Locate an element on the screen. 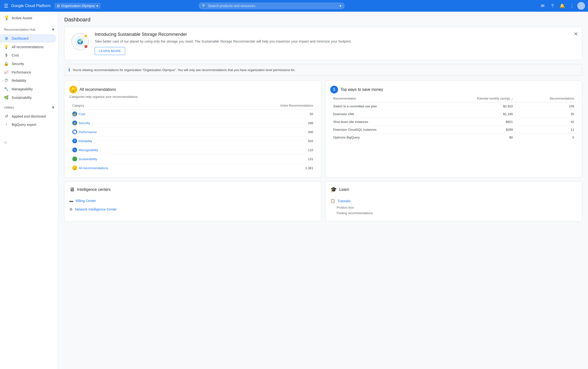  sidebar-item-label: Manageability is located at coordinates (22, 89).